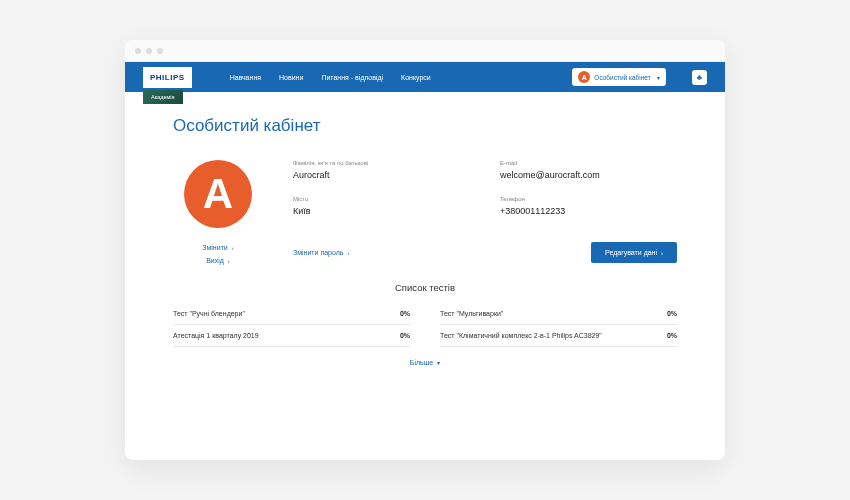 The height and width of the screenshot is (500, 850). What do you see at coordinates (382, 199) in the screenshot?
I see `field-label: Місто` at bounding box center [382, 199].